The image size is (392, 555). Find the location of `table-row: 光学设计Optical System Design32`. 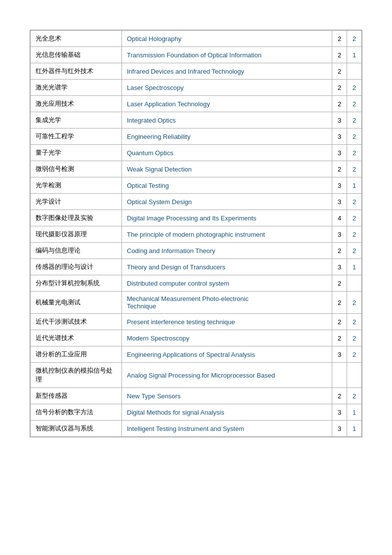

table-row: 光学设计Optical System Design32 is located at coordinates (196, 202).